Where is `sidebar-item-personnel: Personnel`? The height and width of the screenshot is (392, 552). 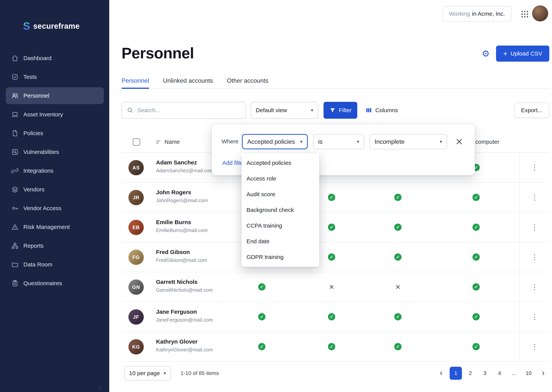 sidebar-item-personnel: Personnel is located at coordinates (55, 96).